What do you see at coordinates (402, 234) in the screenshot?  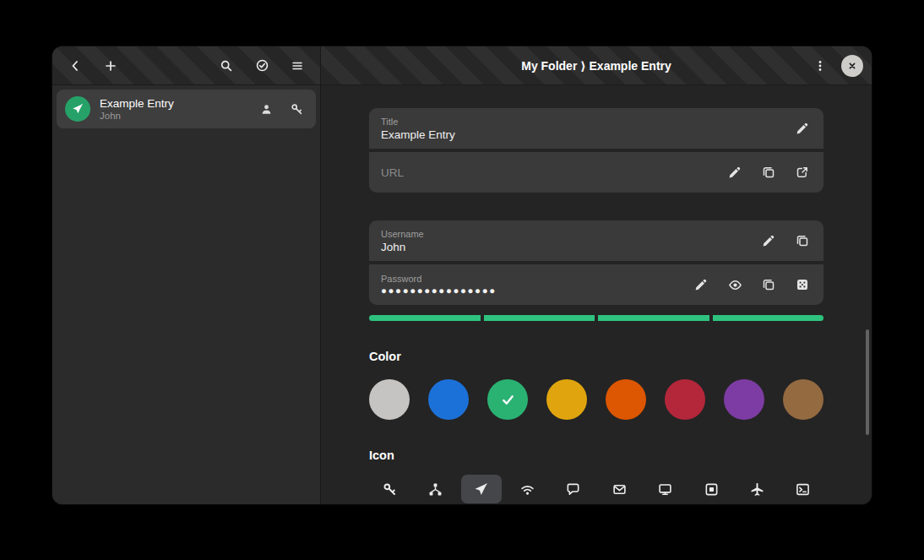 I see `username-label: Username` at bounding box center [402, 234].